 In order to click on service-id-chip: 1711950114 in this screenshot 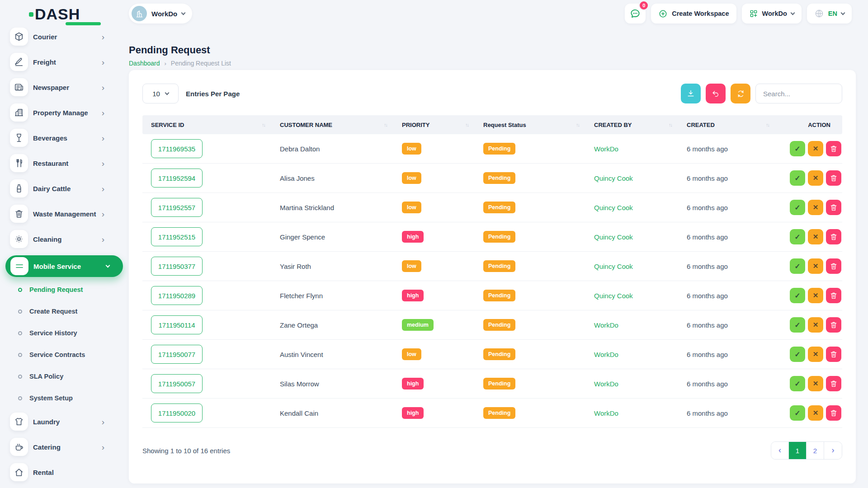, I will do `click(177, 325)`.